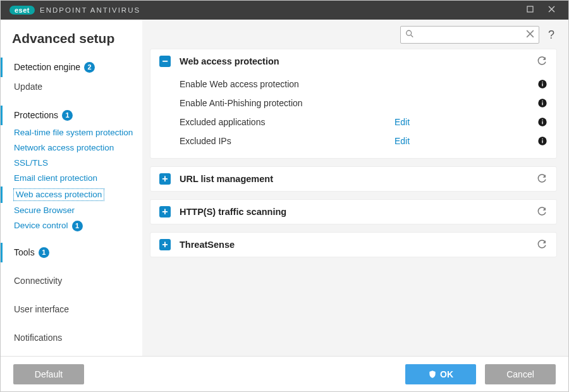  What do you see at coordinates (364, 84) in the screenshot?
I see `setting-row: Enable Web access protection` at bounding box center [364, 84].